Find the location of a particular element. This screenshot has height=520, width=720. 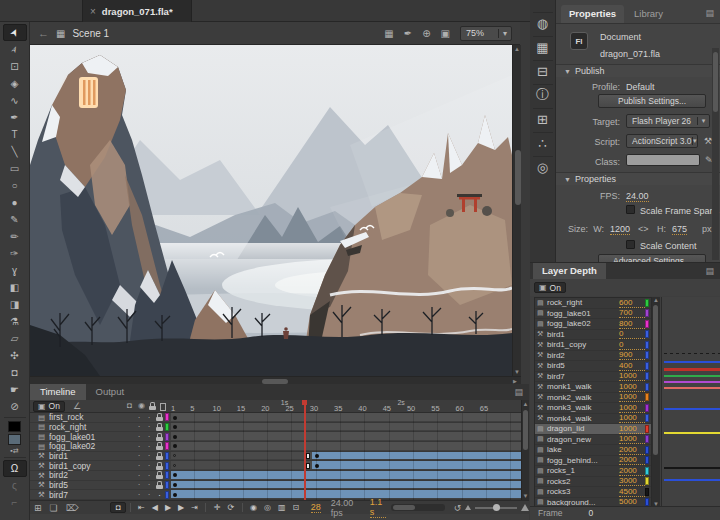

new-folder-button: ❏ is located at coordinates (54, 508).